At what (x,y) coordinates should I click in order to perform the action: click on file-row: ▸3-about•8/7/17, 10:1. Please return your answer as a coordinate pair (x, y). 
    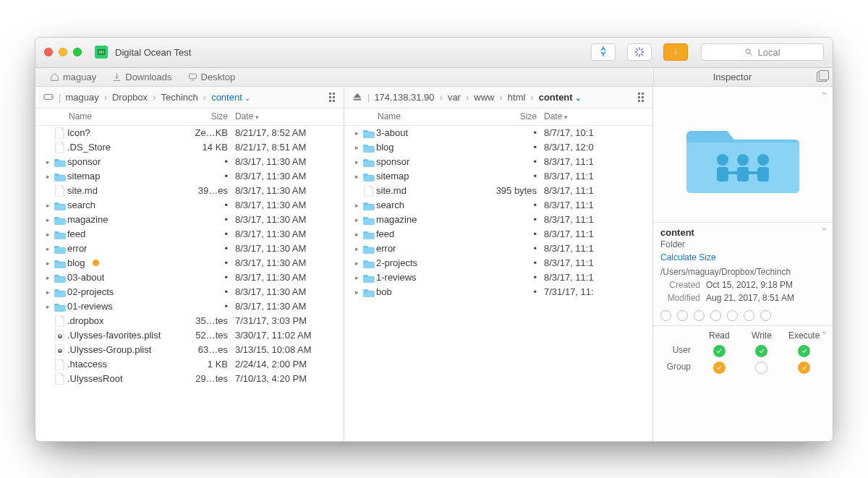
    Looking at the image, I should click on (498, 133).